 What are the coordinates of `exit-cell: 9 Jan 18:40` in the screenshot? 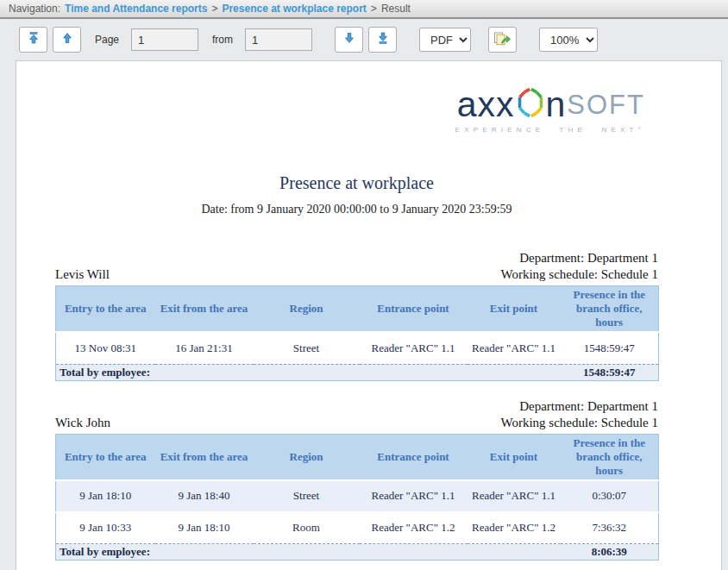 It's located at (204, 497).